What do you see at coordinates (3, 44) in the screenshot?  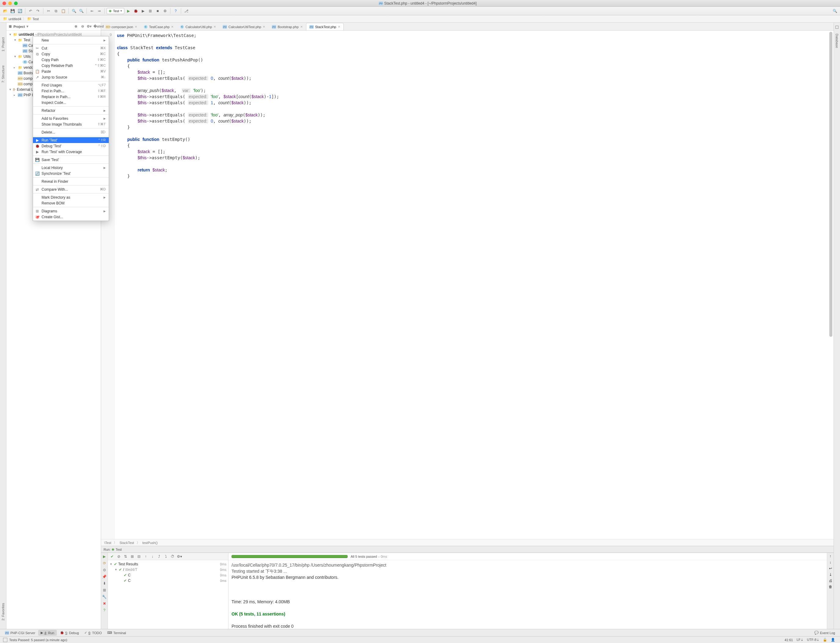 I see `project-tool-tab: 1: Project` at bounding box center [3, 44].